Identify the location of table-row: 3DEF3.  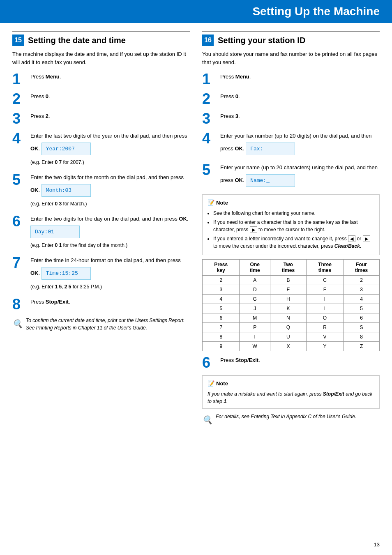
(291, 290).